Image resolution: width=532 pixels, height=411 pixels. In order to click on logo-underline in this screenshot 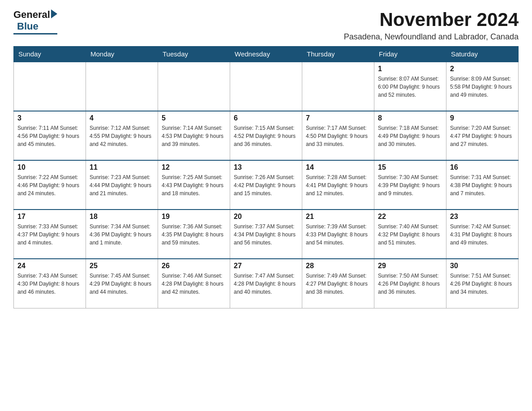, I will do `click(35, 34)`.